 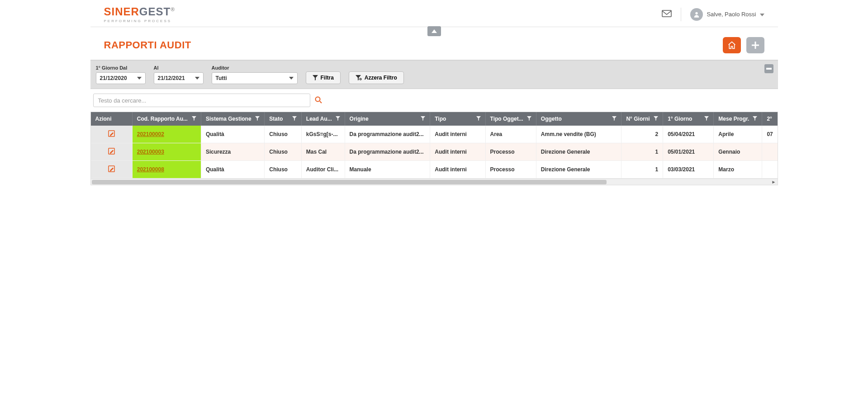 What do you see at coordinates (387, 170) in the screenshot?
I see `cell-origine: Manuale` at bounding box center [387, 170].